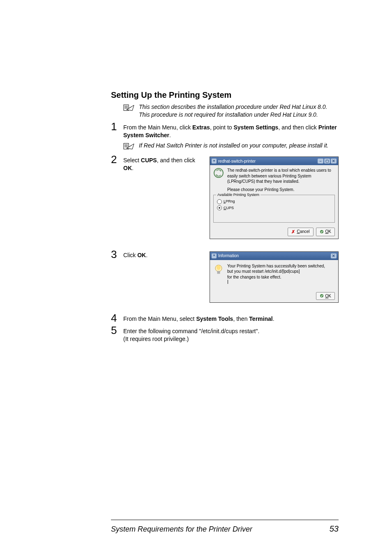 Image resolution: width=392 pixels, height=555 pixels. What do you see at coordinates (241, 319) in the screenshot?
I see `text: , then` at bounding box center [241, 319].